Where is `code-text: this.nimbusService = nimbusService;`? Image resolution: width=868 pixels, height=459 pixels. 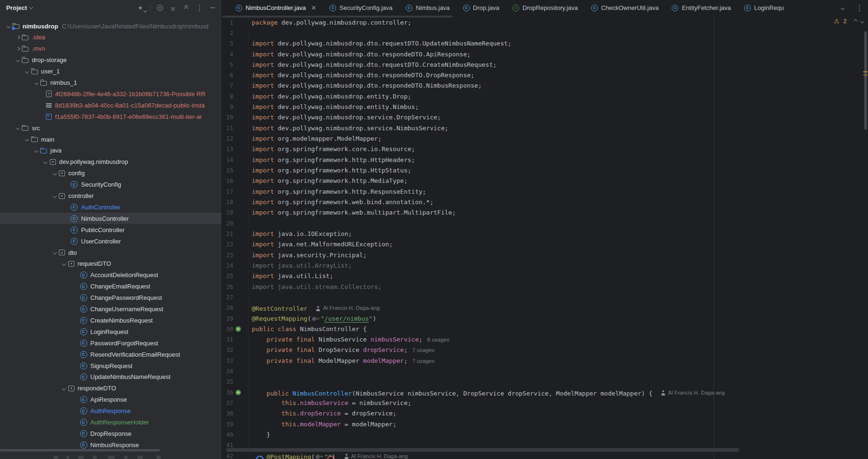 code-text: this.nimbusService = nimbusService; is located at coordinates (332, 403).